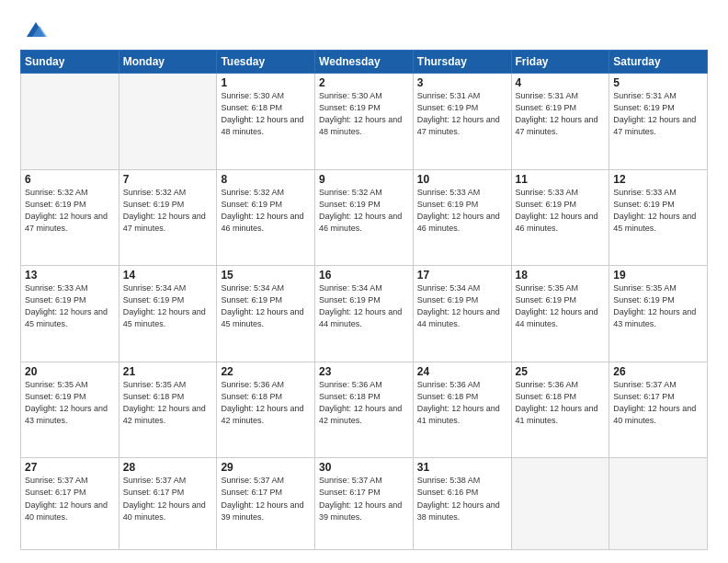 Image resolution: width=728 pixels, height=563 pixels. What do you see at coordinates (461, 315) in the screenshot?
I see `calendar-cell: 17Sunrise: 5:34 AM Sunset: 6:19 PM Dayli…` at bounding box center [461, 315].